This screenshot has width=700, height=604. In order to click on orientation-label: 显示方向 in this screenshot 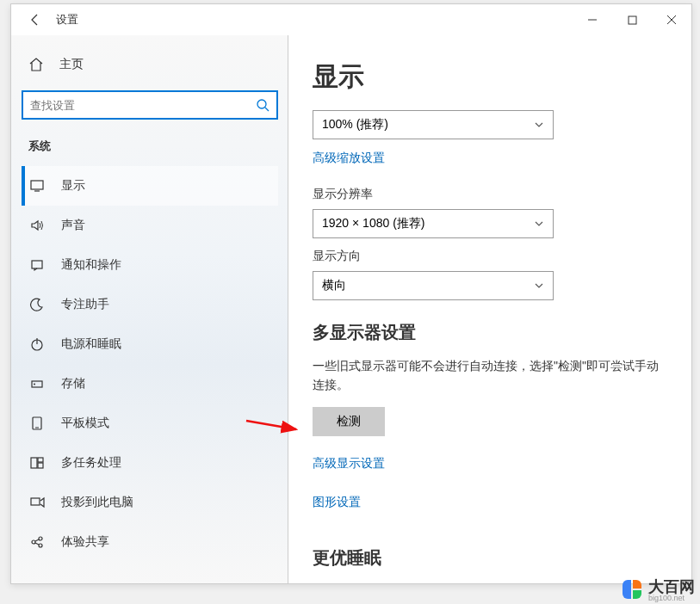, I will do `click(490, 256)`.